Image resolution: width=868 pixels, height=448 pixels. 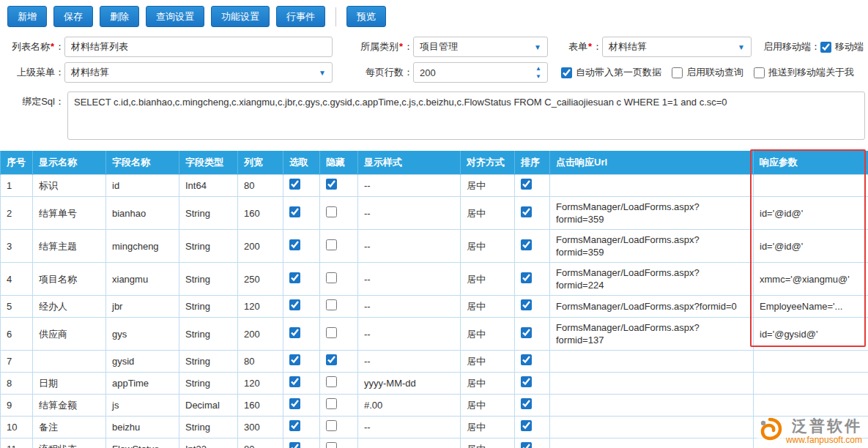 What do you see at coordinates (409, 163) in the screenshot?
I see `header-display-style: 显示样式` at bounding box center [409, 163].